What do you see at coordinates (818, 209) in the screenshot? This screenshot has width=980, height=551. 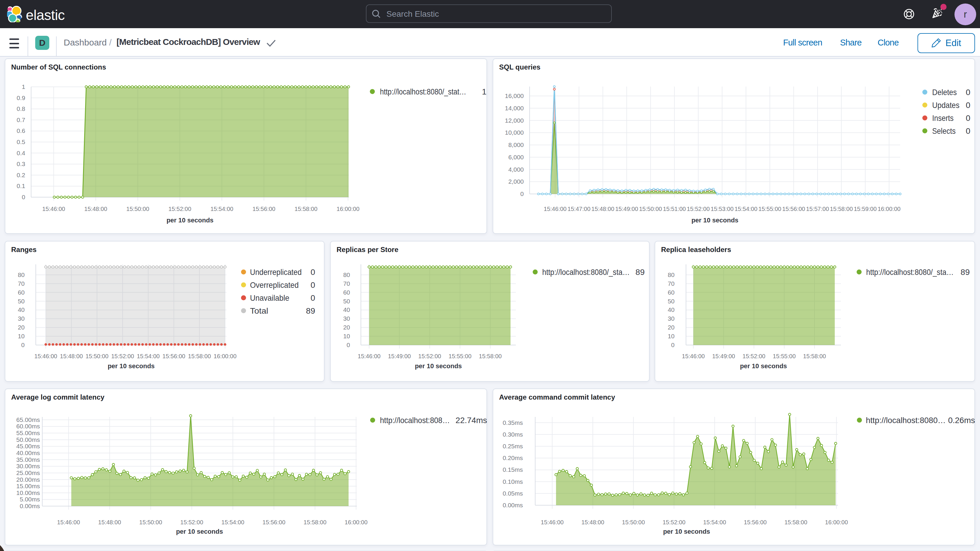 I see `svg-text: 15:57:00` at bounding box center [818, 209].